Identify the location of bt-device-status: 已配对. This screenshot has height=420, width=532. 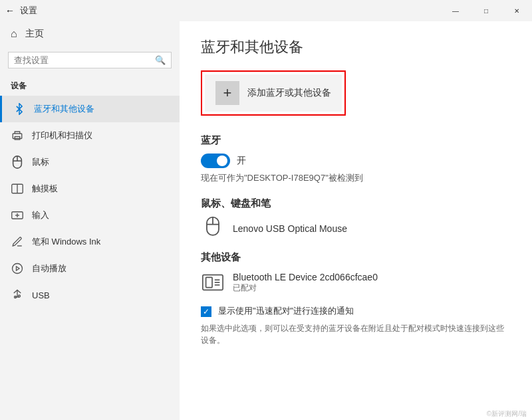
(305, 288).